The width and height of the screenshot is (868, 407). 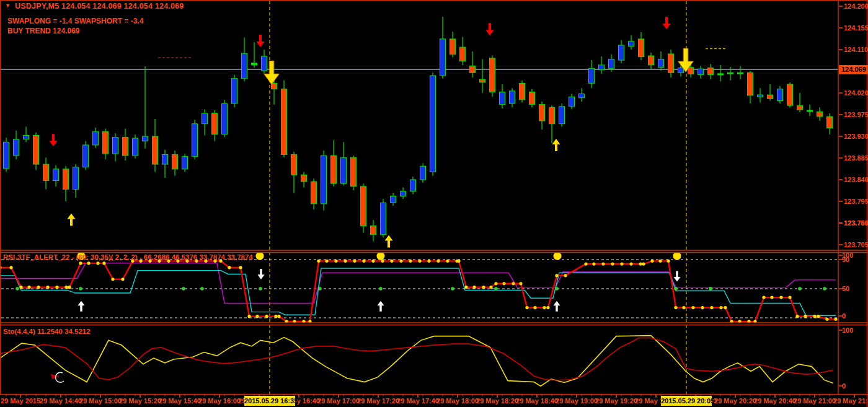 What do you see at coordinates (94, 19) in the screenshot?
I see `chart-header: ▼USDJPY,M5 124.054 124.069 124.054 124.0…` at bounding box center [94, 19].